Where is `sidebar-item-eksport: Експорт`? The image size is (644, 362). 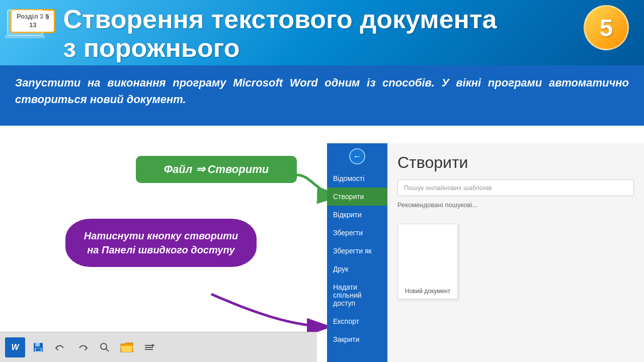
sidebar-item-eksport: Експорт is located at coordinates (357, 321).